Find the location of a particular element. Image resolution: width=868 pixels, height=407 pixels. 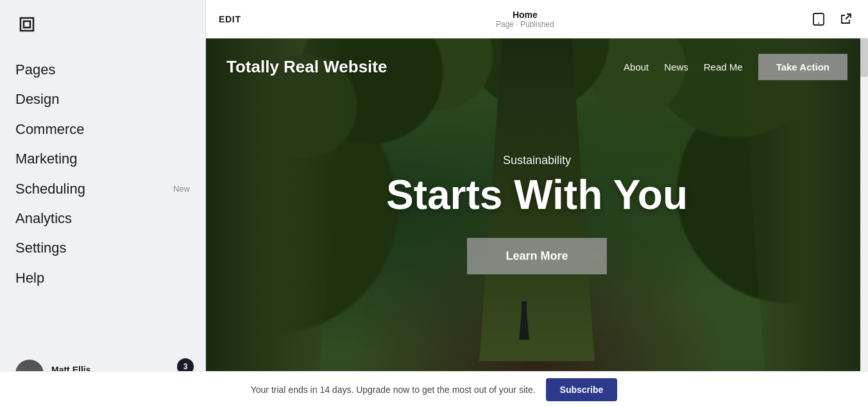

hero-cta-button: Learn More is located at coordinates (536, 256).